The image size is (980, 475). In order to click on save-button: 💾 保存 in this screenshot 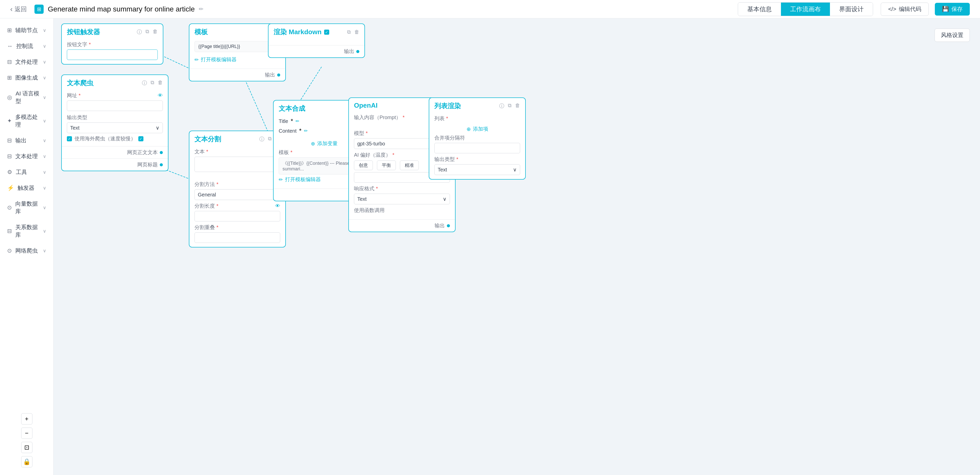, I will do `click(952, 9)`.